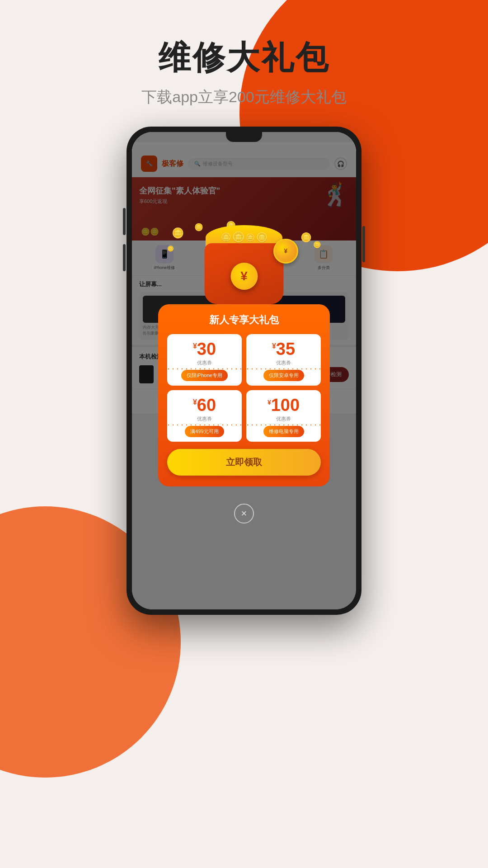  What do you see at coordinates (244, 514) in the screenshot?
I see `close-button: ×` at bounding box center [244, 514].